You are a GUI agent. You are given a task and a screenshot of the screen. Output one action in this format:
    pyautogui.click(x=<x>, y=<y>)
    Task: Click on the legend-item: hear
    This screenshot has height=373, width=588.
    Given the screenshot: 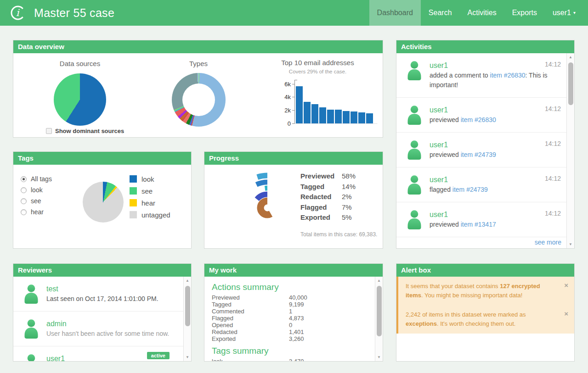 What is the action you would take?
    pyautogui.click(x=150, y=203)
    